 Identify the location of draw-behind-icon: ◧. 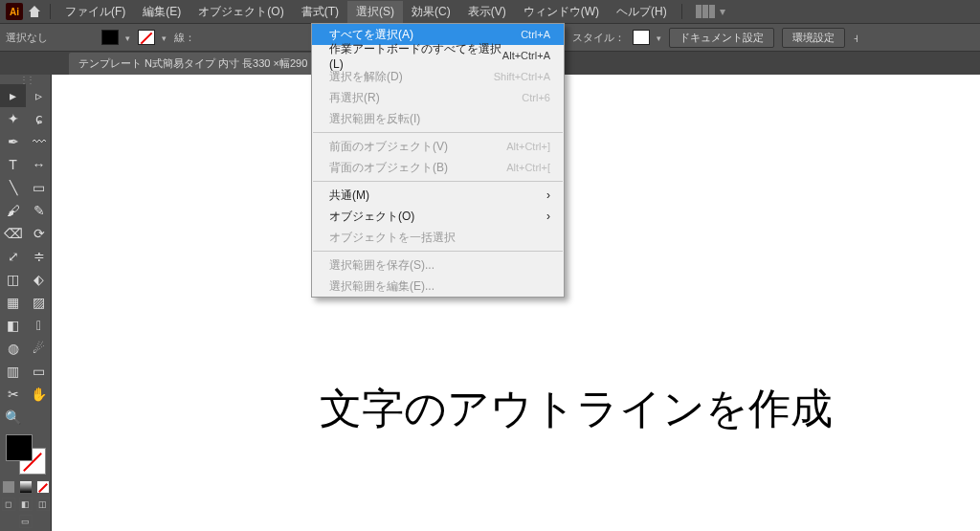
(26, 504).